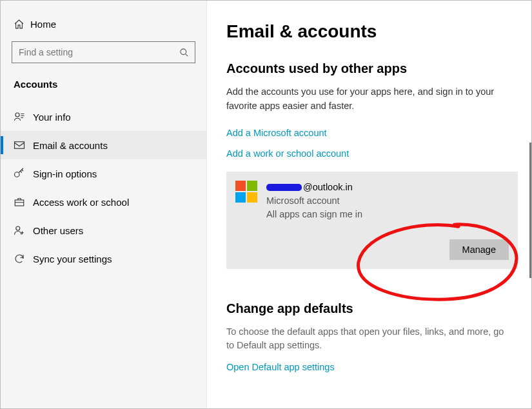 This screenshot has width=532, height=409. What do you see at coordinates (23, 174) in the screenshot?
I see `key-icon` at bounding box center [23, 174].